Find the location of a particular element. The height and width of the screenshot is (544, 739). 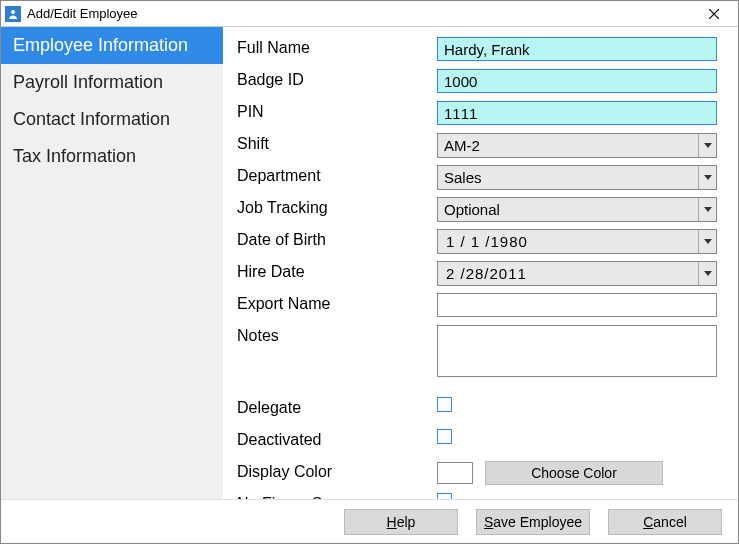

hire-date-value: 2 /28/2011 is located at coordinates (568, 274).